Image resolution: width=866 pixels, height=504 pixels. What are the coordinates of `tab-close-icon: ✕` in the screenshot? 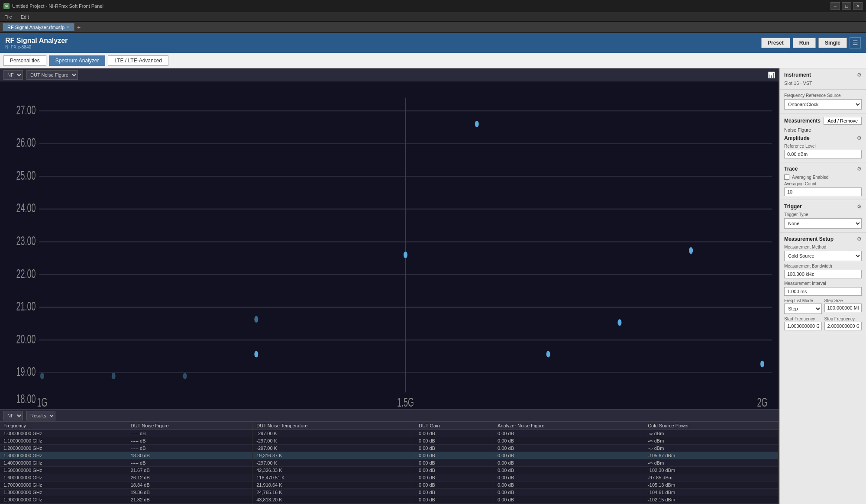 It's located at (68, 27).